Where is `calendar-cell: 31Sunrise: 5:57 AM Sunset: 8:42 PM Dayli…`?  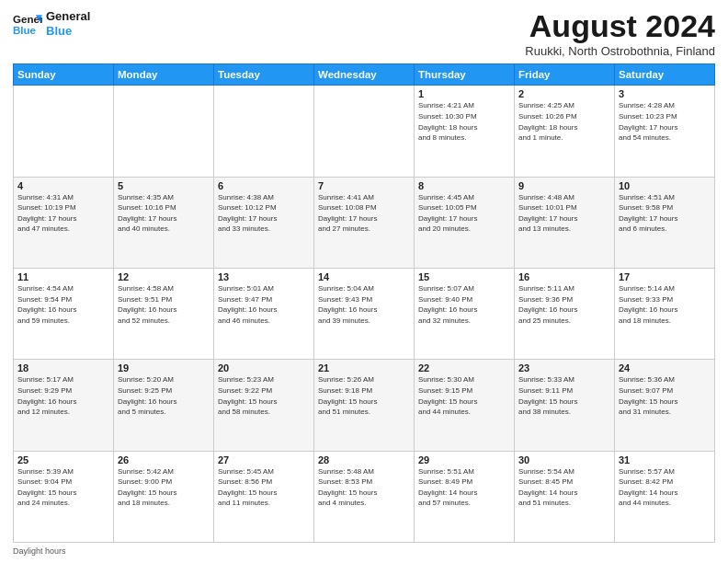
calendar-cell: 31Sunrise: 5:57 AM Sunset: 8:42 PM Dayli… is located at coordinates (665, 497).